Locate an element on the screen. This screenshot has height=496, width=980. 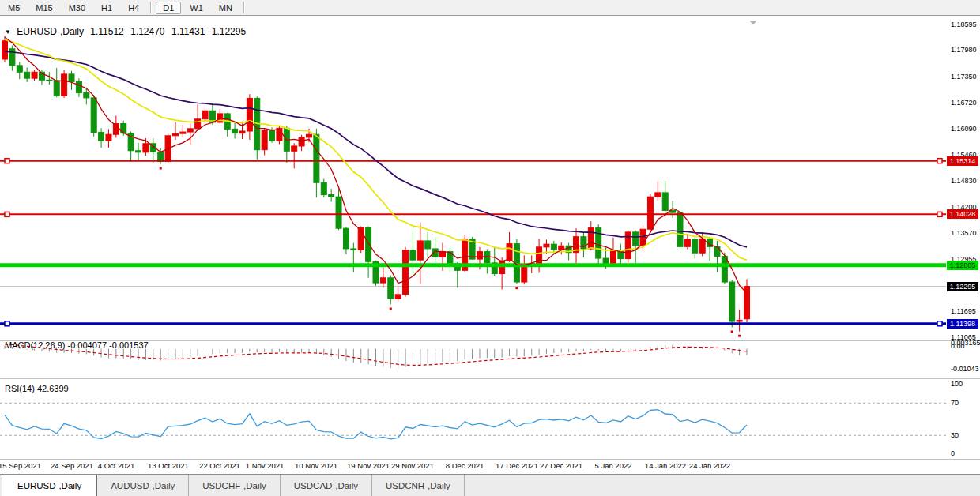
date-label: 14 Jan 2022 is located at coordinates (665, 466).